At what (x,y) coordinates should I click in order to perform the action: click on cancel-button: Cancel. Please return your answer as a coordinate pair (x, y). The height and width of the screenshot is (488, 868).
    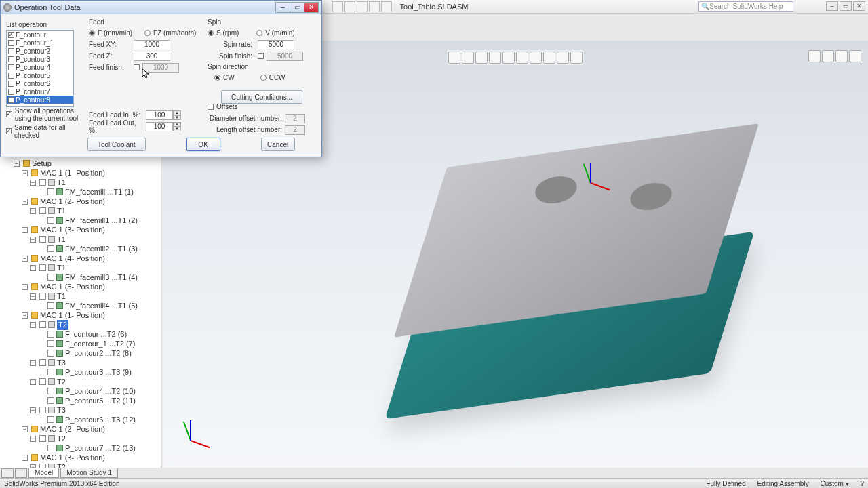
    Looking at the image, I should click on (278, 144).